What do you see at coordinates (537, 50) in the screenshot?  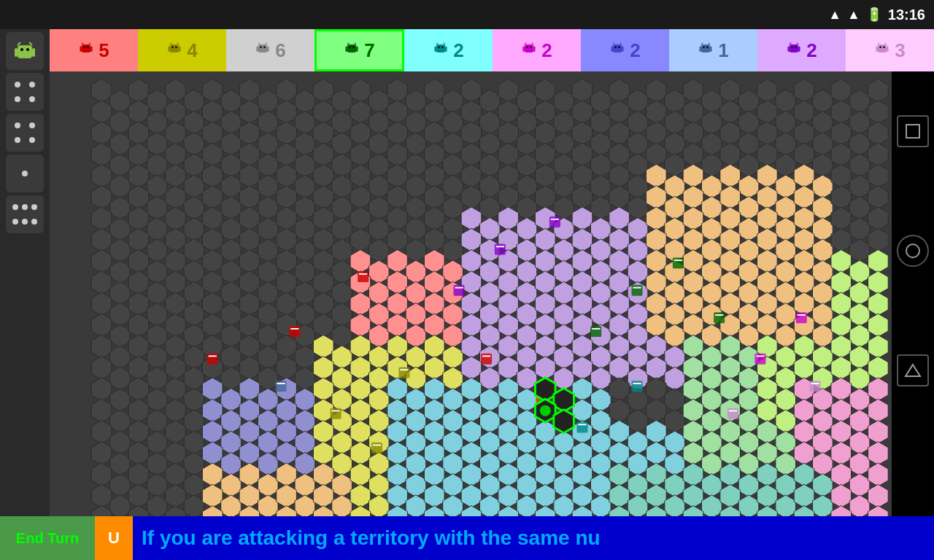 I see `player-slot-6: 2` at bounding box center [537, 50].